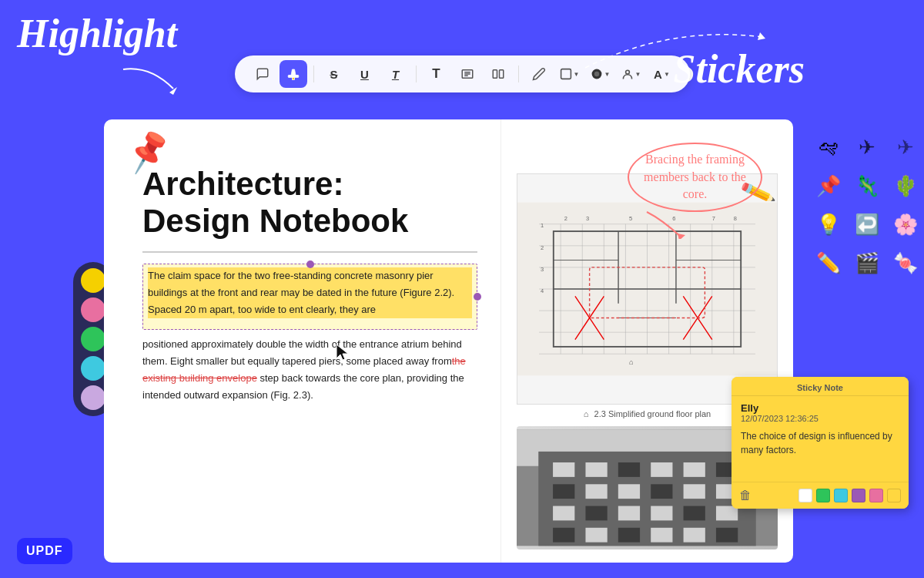 The image size is (924, 578). I want to click on toolbar: S U T T ▼ ▼ ▼, so click(462, 74).